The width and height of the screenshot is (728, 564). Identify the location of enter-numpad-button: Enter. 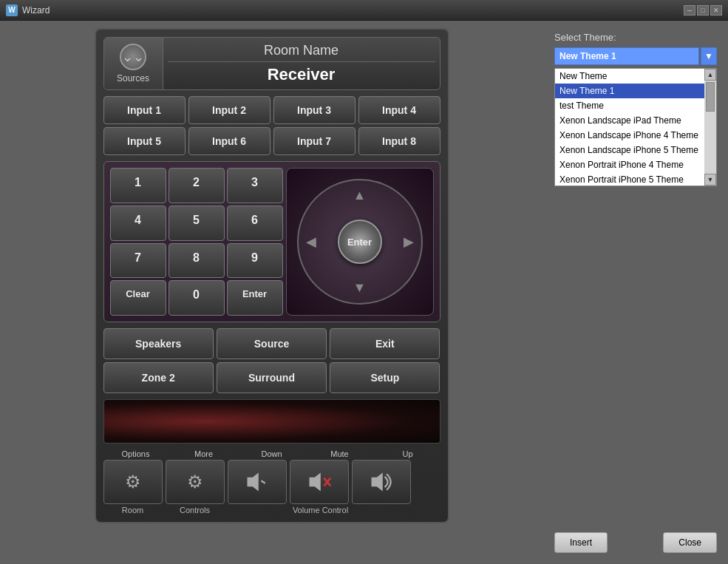
(255, 298).